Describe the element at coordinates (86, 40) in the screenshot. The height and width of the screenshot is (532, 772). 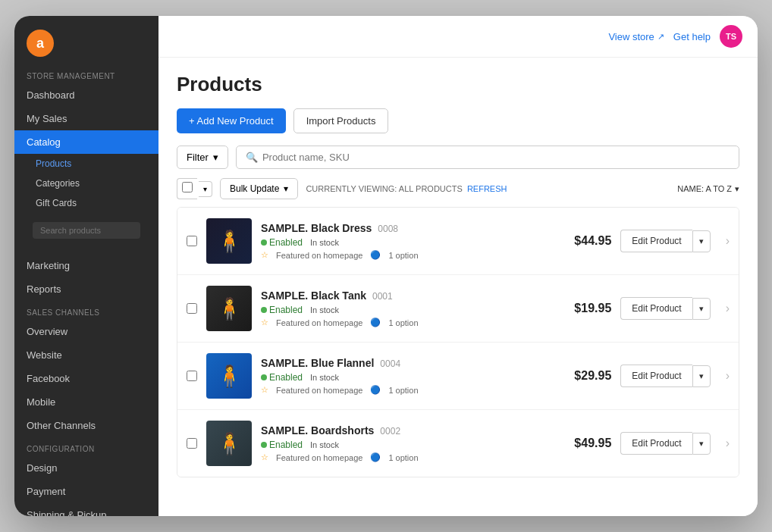
I see `sidebar-logo: a` at that location.